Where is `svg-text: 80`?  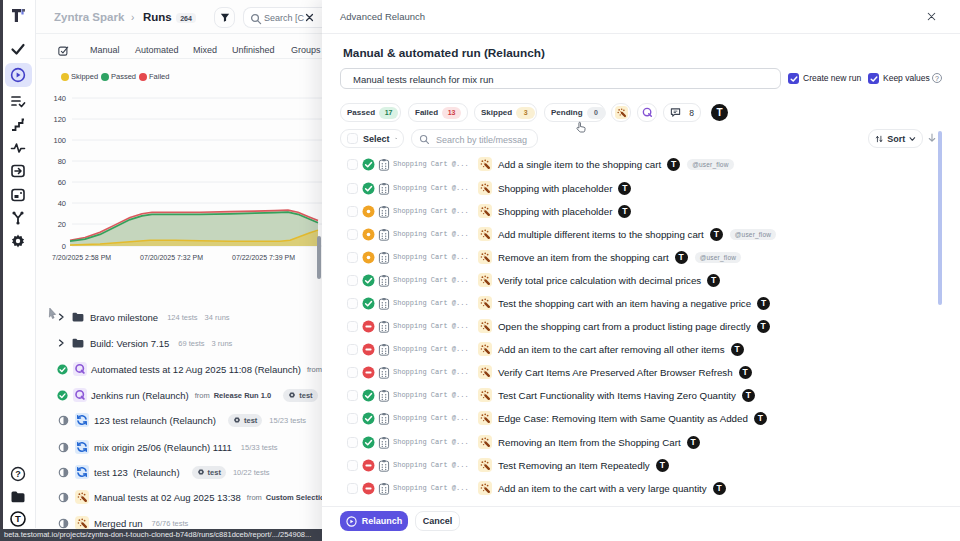
svg-text: 80 is located at coordinates (62, 162).